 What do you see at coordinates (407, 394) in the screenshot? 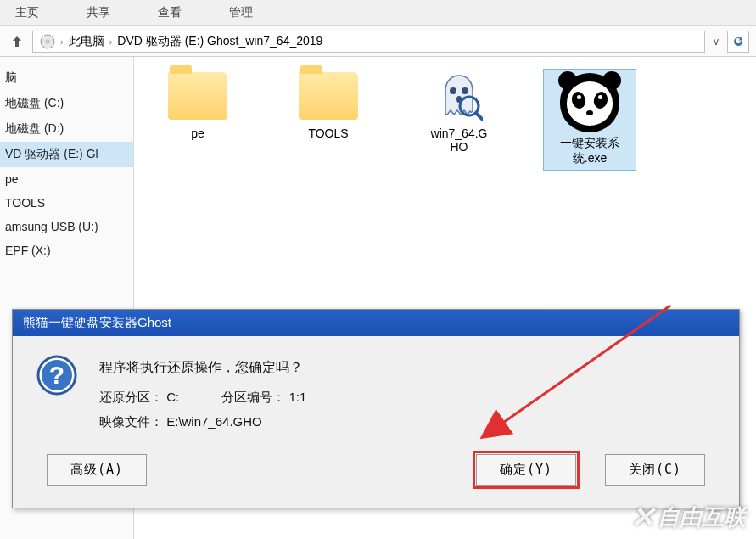
I see `dialog-text: 程序将执行还原操作，您确定吗？ 还原分区： C: 分区编号： 1:1 映像文件：…` at bounding box center [407, 394].